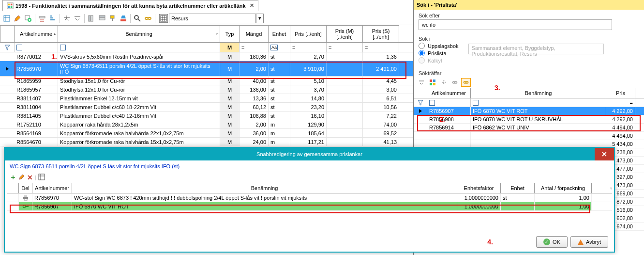  What do you see at coordinates (529, 128) in the screenshot?
I see `search-result-row: R7856914IFÖ 6862 WC VIT UNIV4 494,00` at bounding box center [529, 128].